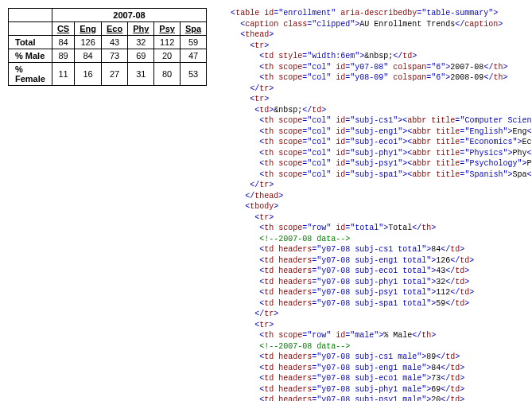 The width and height of the screenshot is (532, 401). I want to click on cell: 53, so click(192, 75).